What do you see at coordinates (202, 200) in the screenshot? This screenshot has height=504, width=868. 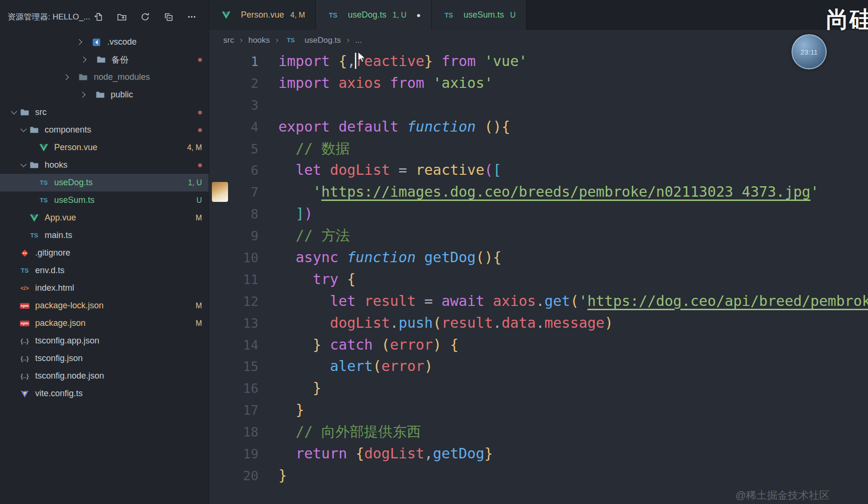 I see `tree-item-decorations: U` at bounding box center [202, 200].